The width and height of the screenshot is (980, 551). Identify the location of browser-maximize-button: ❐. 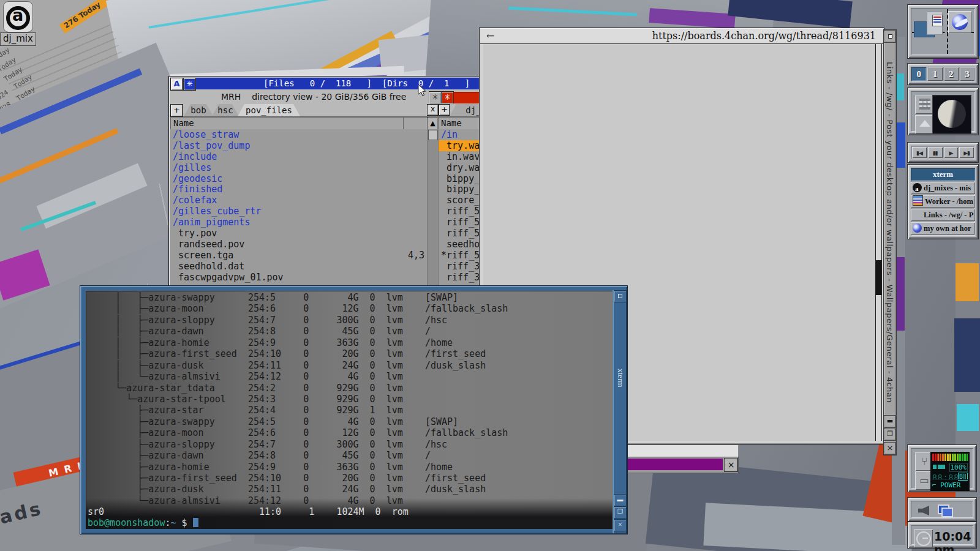
(890, 435).